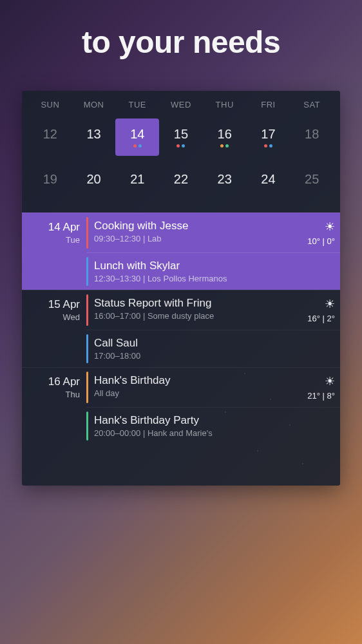  Describe the element at coordinates (318, 241) in the screenshot. I see `weather-temperature: 10° | 0°` at that location.